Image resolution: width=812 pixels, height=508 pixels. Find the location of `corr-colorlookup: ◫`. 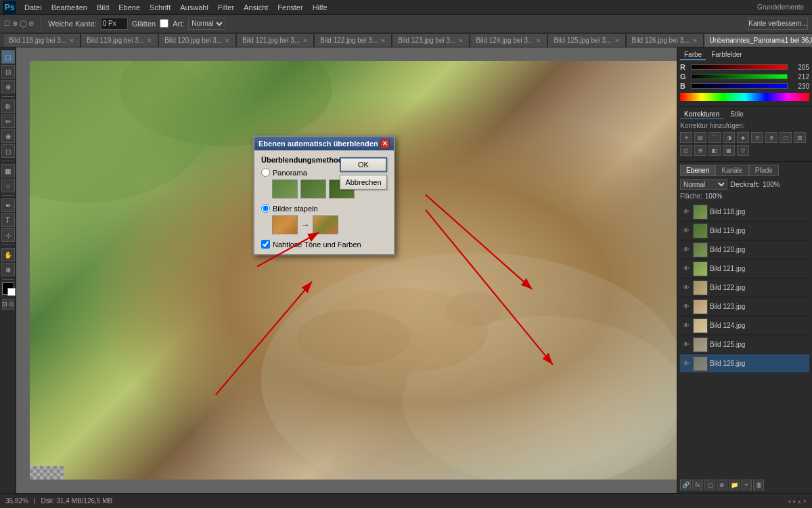

corr-colorlookup: ◫ is located at coordinates (686, 150).